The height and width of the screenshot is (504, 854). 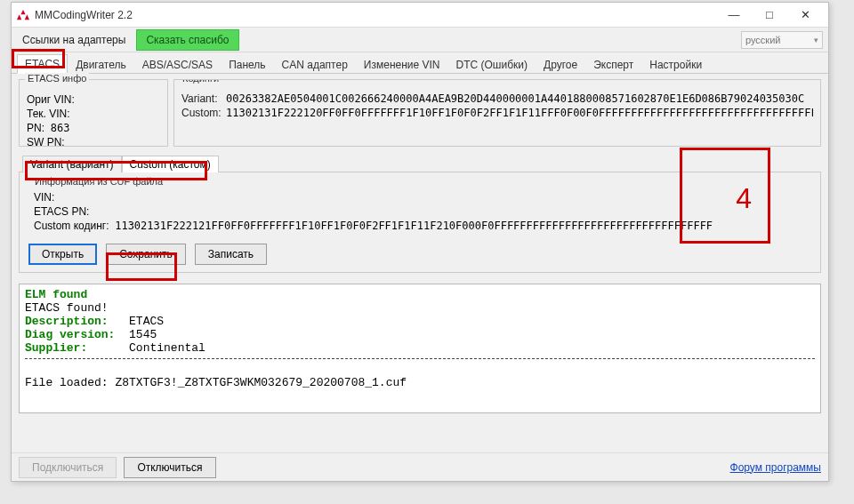 What do you see at coordinates (201, 82) in the screenshot?
I see `codings-legend: Кодинги` at bounding box center [201, 82].